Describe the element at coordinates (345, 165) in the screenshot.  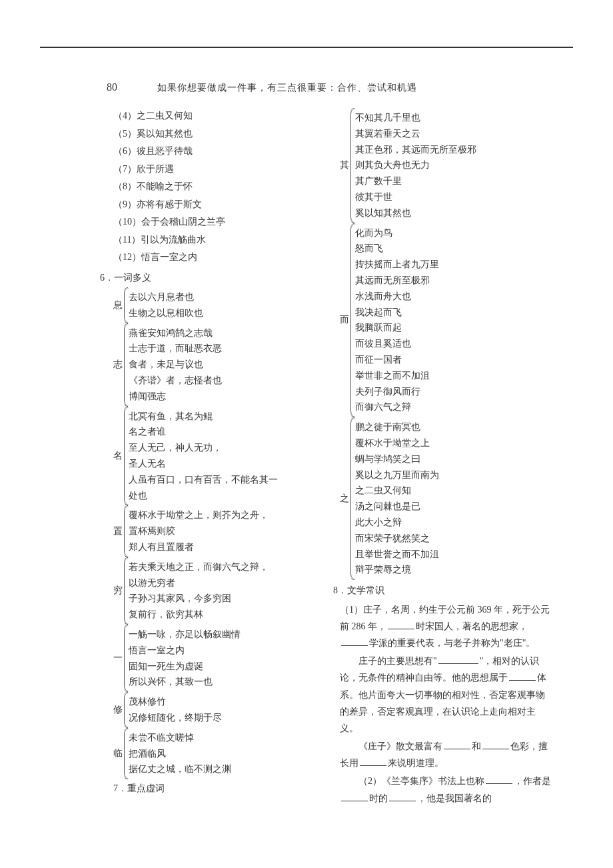
I see `bracket-label: 其` at that location.